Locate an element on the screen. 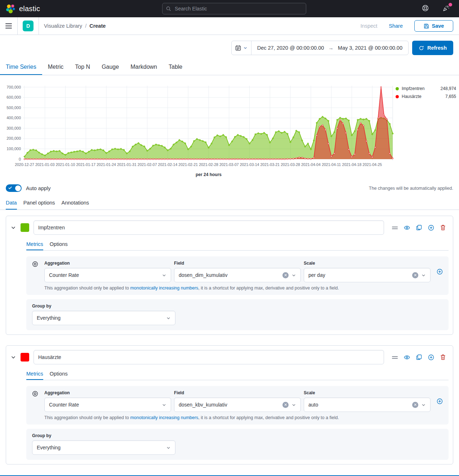 This screenshot has height=476, width=459. svg-text: 0 is located at coordinates (20, 159).